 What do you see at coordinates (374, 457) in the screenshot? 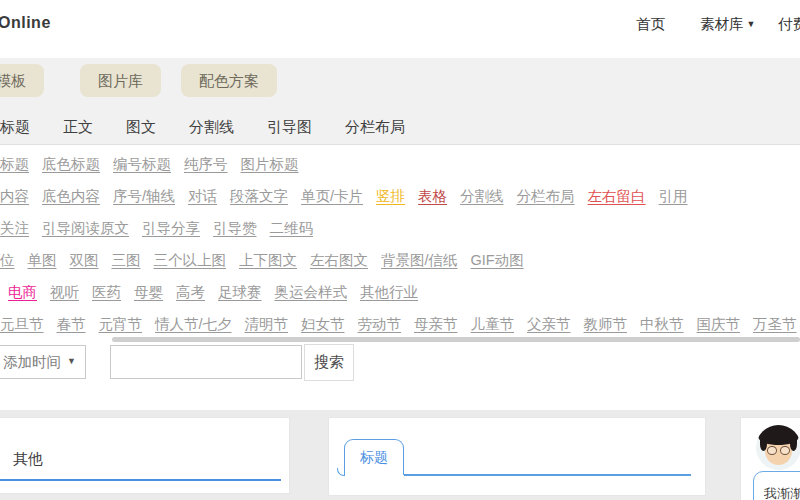
I see `tab-shape: 标题` at bounding box center [374, 457].